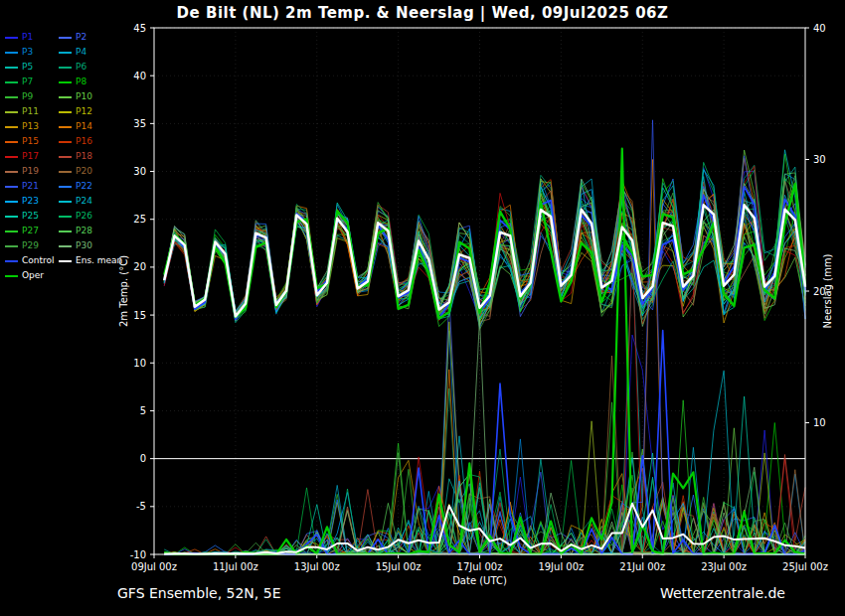 The image size is (845, 616). What do you see at coordinates (724, 566) in the screenshot?
I see `svg-text: 23Jul 00z` at bounding box center [724, 566].